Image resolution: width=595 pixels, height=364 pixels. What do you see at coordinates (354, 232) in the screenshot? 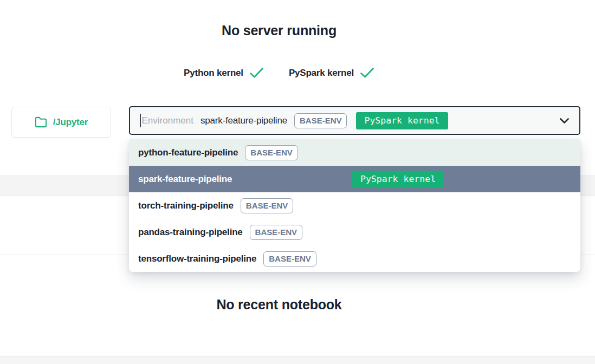
I see `dropdown-option-pandas-training-pipeline: pandas-training-pipeline BASE-ENV` at bounding box center [354, 232].